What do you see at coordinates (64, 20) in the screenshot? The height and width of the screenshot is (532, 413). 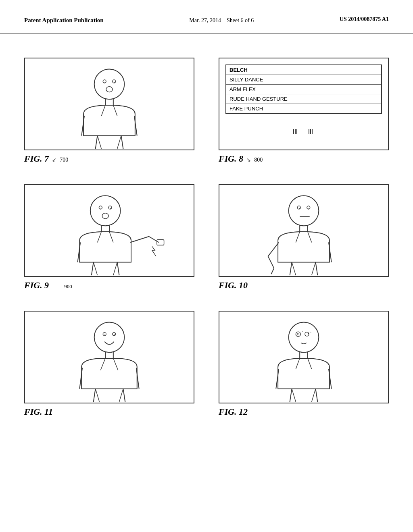 I see `header-publication-label: Patent Application Publication` at bounding box center [64, 20].